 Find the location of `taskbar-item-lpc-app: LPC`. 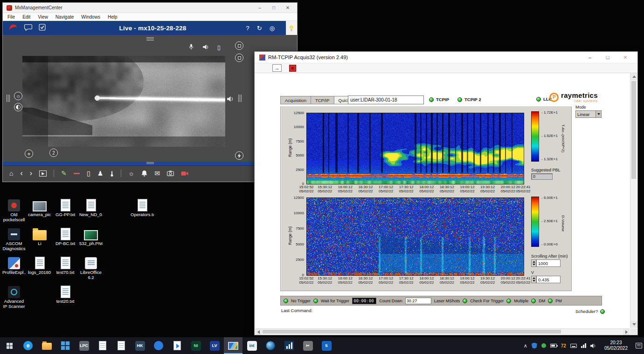

taskbar-item-lpc-app: LPC is located at coordinates (84, 346).